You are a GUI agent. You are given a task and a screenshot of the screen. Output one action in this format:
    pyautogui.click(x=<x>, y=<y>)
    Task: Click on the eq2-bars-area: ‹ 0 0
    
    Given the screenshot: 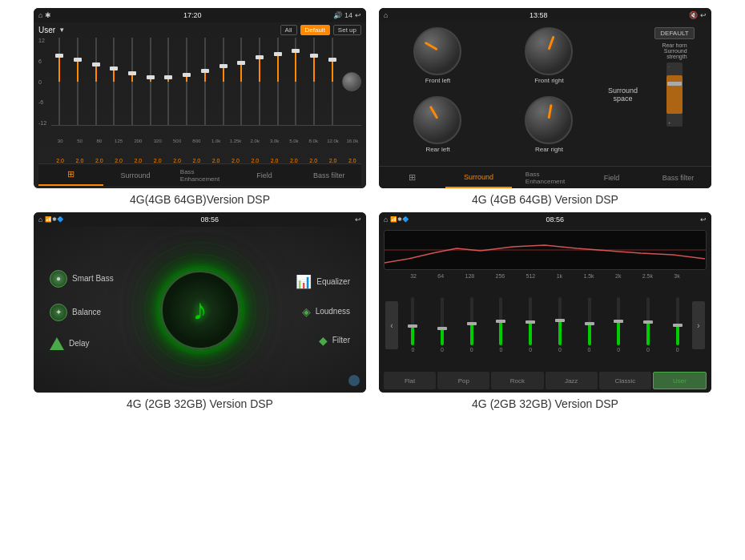 What is the action you would take?
    pyautogui.click(x=545, y=325)
    